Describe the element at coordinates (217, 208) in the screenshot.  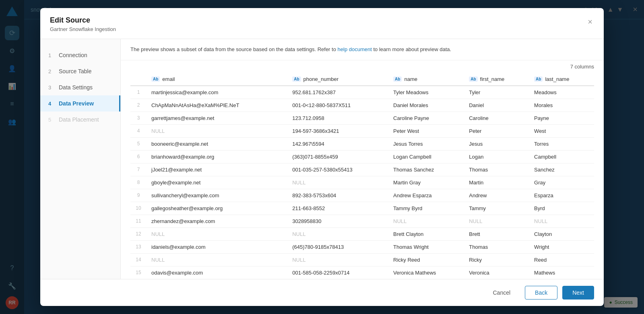
I see `table-cell: gallegosheather@example.org` at that location.